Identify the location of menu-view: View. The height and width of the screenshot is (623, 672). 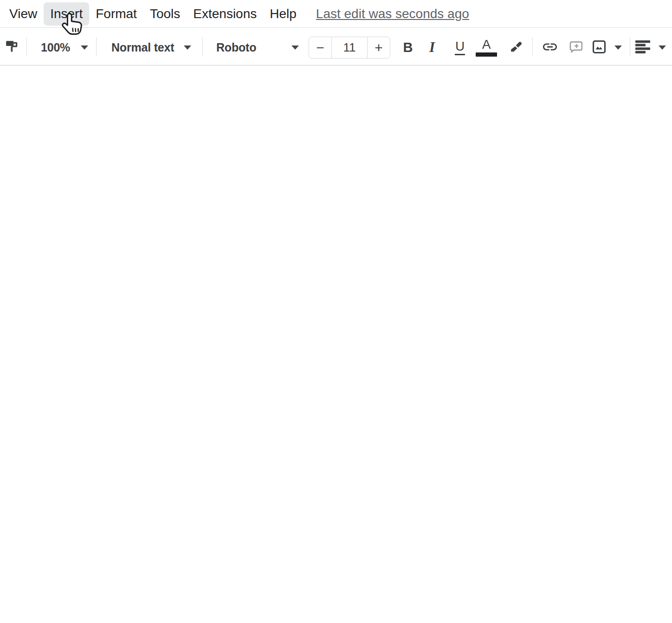
(23, 14).